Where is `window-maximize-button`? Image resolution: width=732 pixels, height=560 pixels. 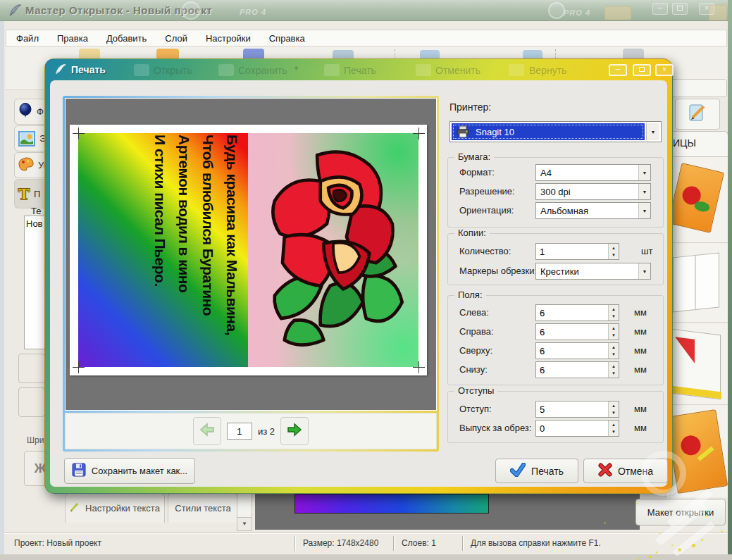 window-maximize-button is located at coordinates (680, 8).